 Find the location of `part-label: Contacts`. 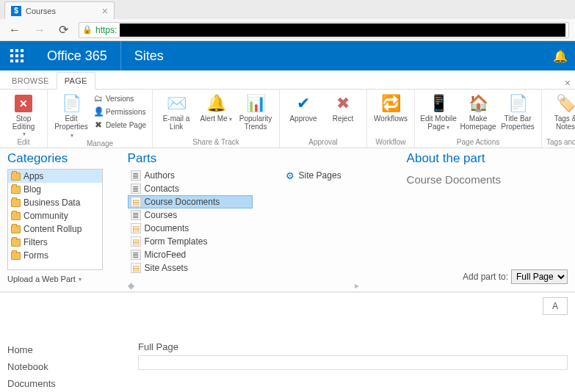

part-label: Contacts is located at coordinates (162, 189).